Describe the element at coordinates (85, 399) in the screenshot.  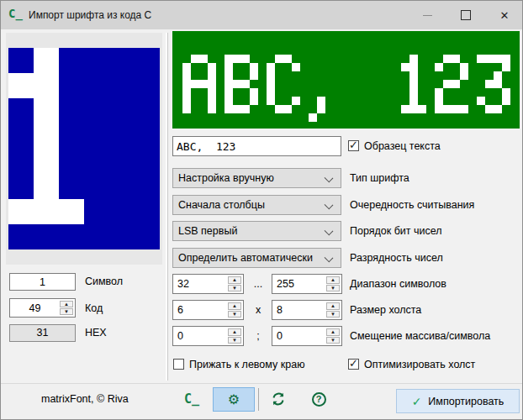
I see `credit-text: matrixFont, © Riva` at that location.